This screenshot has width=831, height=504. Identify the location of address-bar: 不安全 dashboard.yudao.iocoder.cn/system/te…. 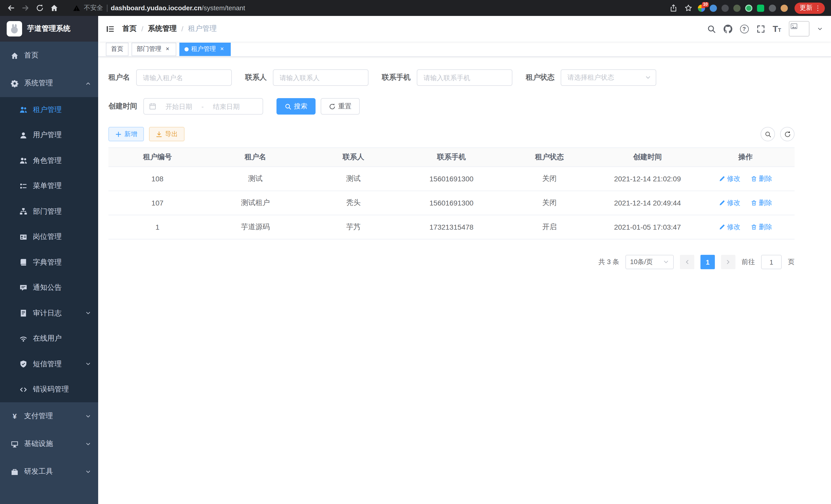
(364, 8).